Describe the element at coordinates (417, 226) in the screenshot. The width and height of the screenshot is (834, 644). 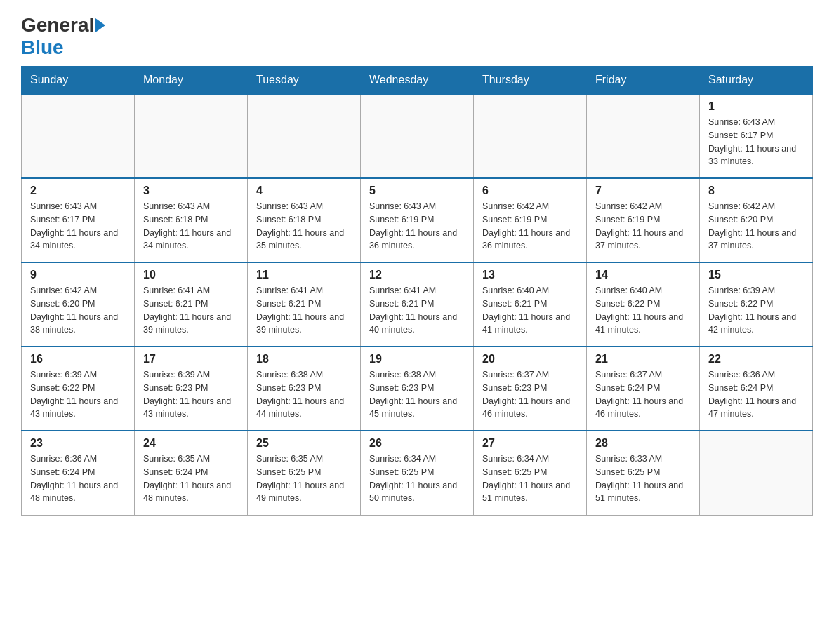
I see `day-info: Sunrise: 6:43 AMSunset: 6:19 PMDaylight:…` at that location.